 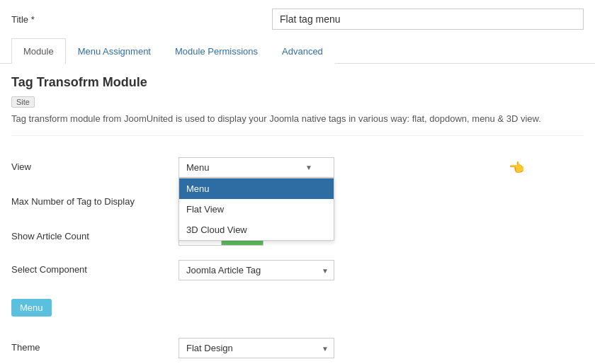 What do you see at coordinates (256, 348) in the screenshot?
I see `theme-dropdown: Flat Design` at bounding box center [256, 348].